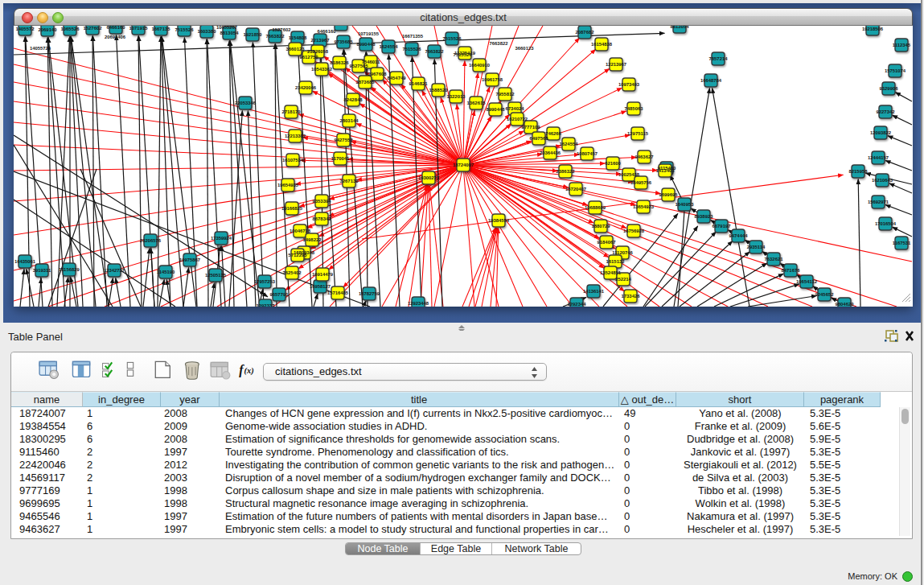 The height and width of the screenshot is (585, 924). What do you see at coordinates (593, 291) in the screenshot?
I see `svg-text: 14136141` at bounding box center [593, 291].